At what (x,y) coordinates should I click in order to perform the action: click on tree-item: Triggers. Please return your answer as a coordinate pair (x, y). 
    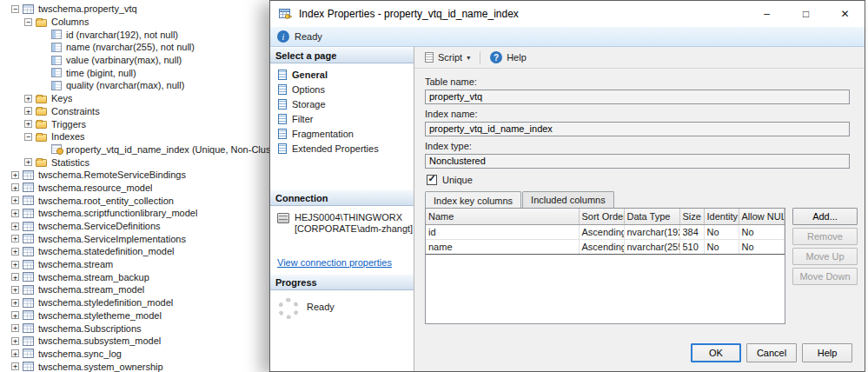
    Looking at the image, I should click on (156, 123).